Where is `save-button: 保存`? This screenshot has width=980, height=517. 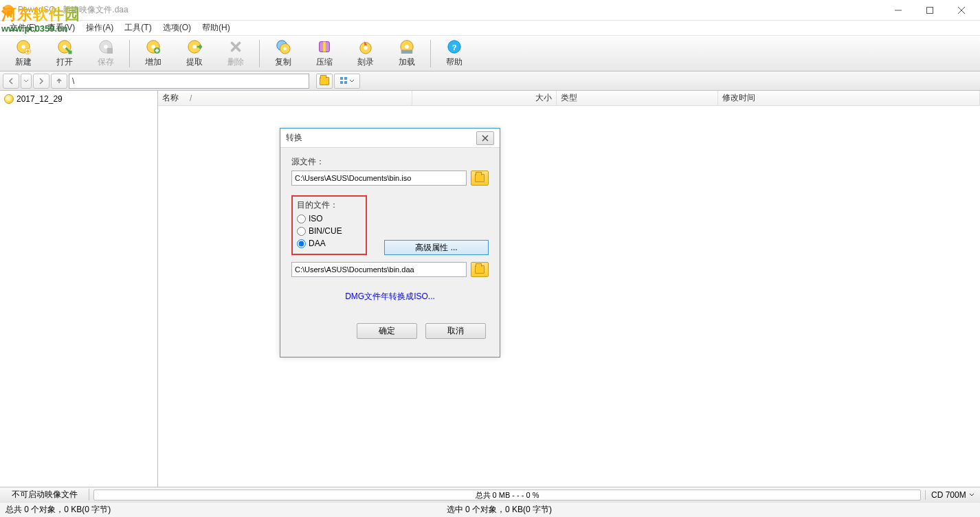
save-button: 保存 is located at coordinates (106, 54).